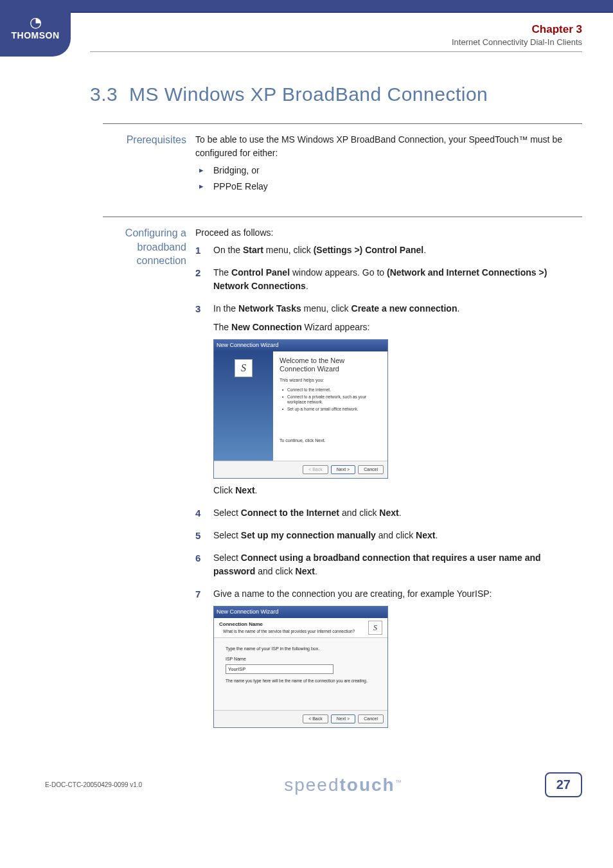 The image size is (613, 868). Describe the element at coordinates (343, 785) in the screenshot. I see `footer-brand: speedtouch™` at that location.